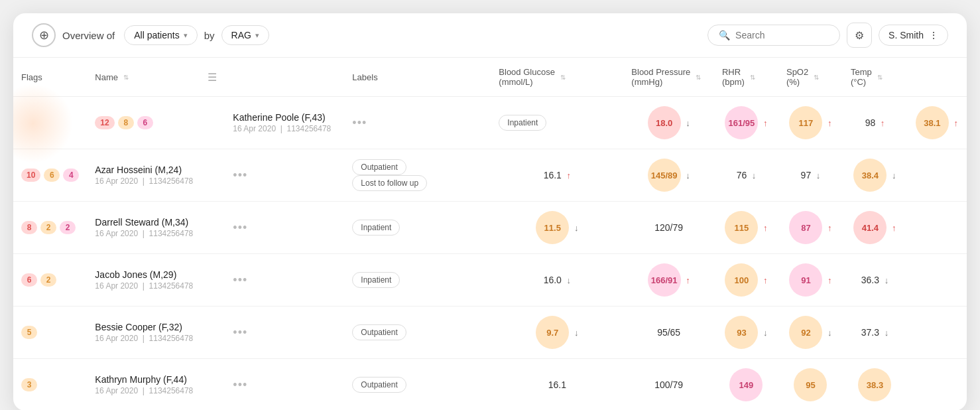 Image resolution: width=980 pixels, height=410 pixels. What do you see at coordinates (71, 175) in the screenshot?
I see `flag-badge: 4` at bounding box center [71, 175].